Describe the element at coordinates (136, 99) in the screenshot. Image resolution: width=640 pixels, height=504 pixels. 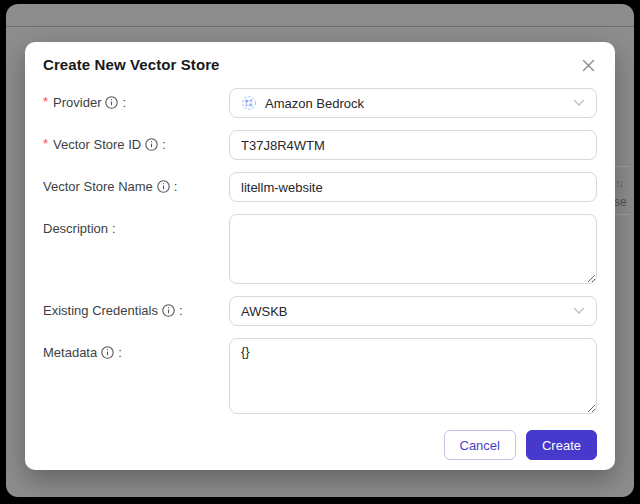
I see `provider-label: * Provider :` at that location.